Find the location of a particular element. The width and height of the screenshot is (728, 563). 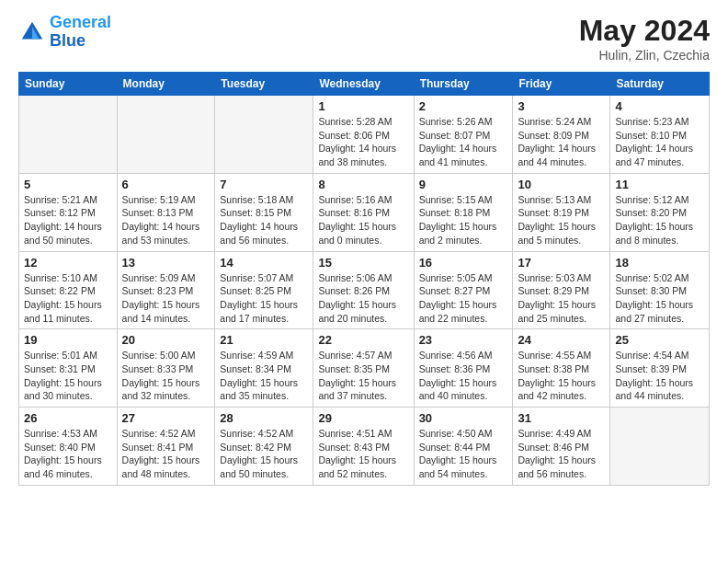

day-info: Sunrise: 5:28 AM Sunset: 8:06 PM Dayligh… is located at coordinates (363, 142).